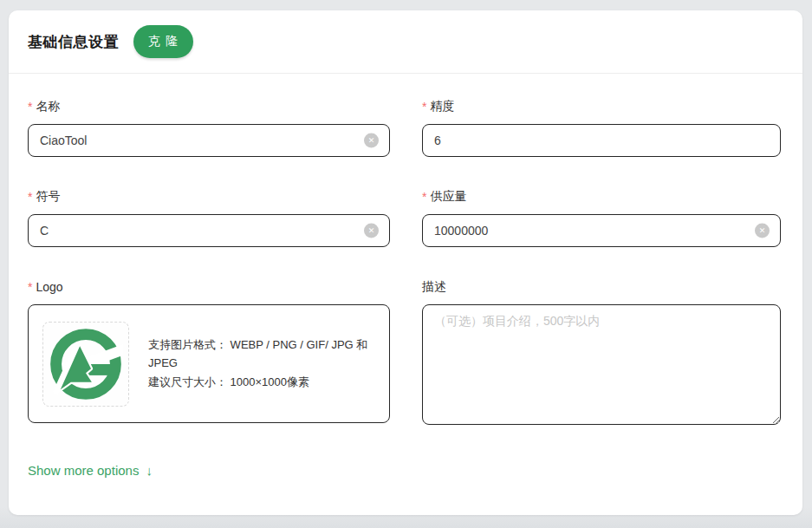 This screenshot has height=528, width=812. I want to click on token-logo-icon, so click(86, 364).